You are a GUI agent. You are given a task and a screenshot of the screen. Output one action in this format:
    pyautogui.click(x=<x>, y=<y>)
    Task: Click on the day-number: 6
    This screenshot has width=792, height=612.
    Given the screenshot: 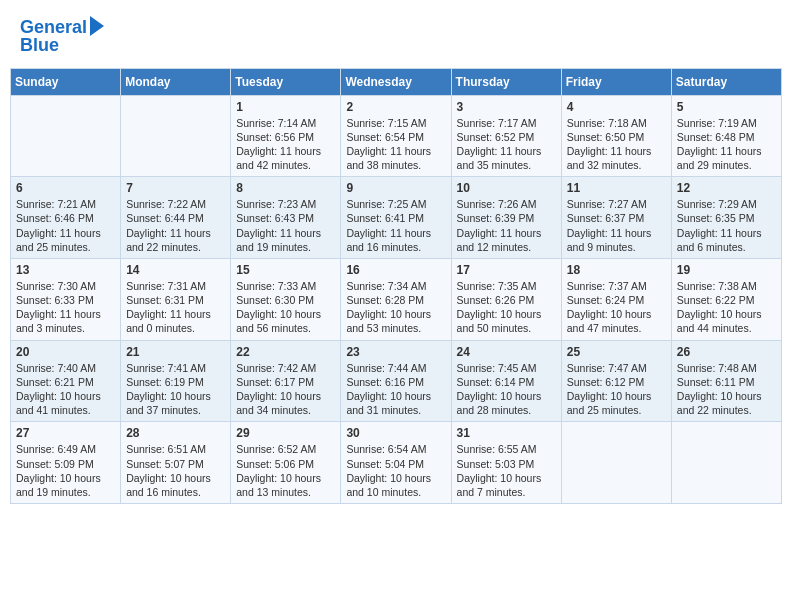 What is the action you would take?
    pyautogui.click(x=66, y=188)
    